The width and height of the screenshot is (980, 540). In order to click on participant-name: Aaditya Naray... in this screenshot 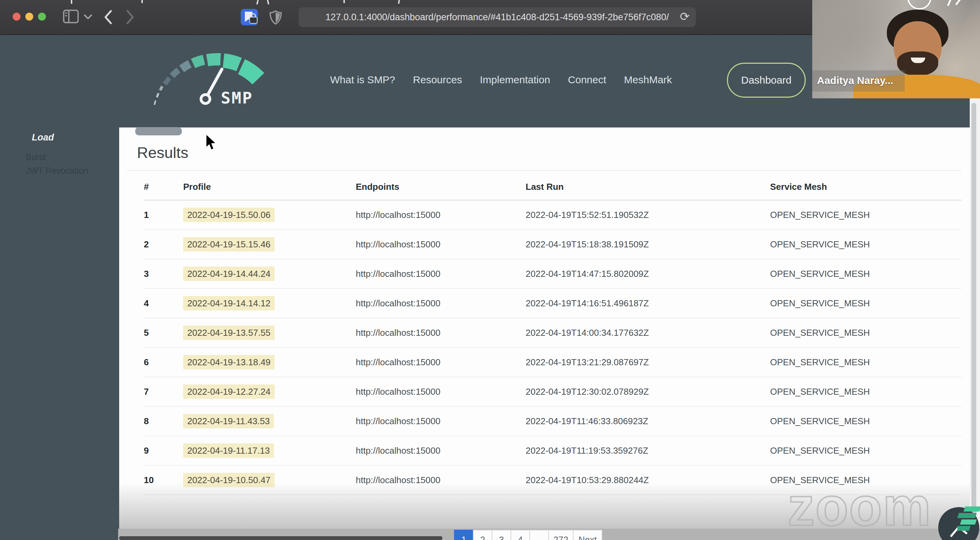, I will do `click(855, 81)`.